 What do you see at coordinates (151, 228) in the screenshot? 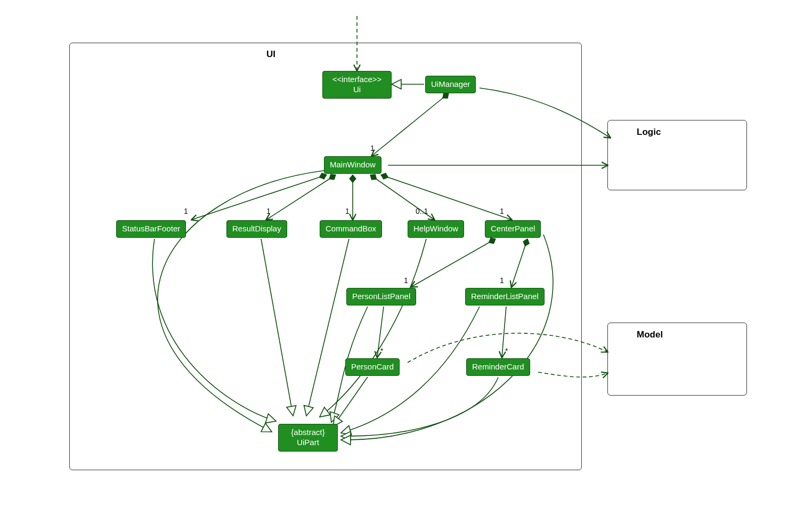
I see `class-name: StatusBarFooter` at bounding box center [151, 228].